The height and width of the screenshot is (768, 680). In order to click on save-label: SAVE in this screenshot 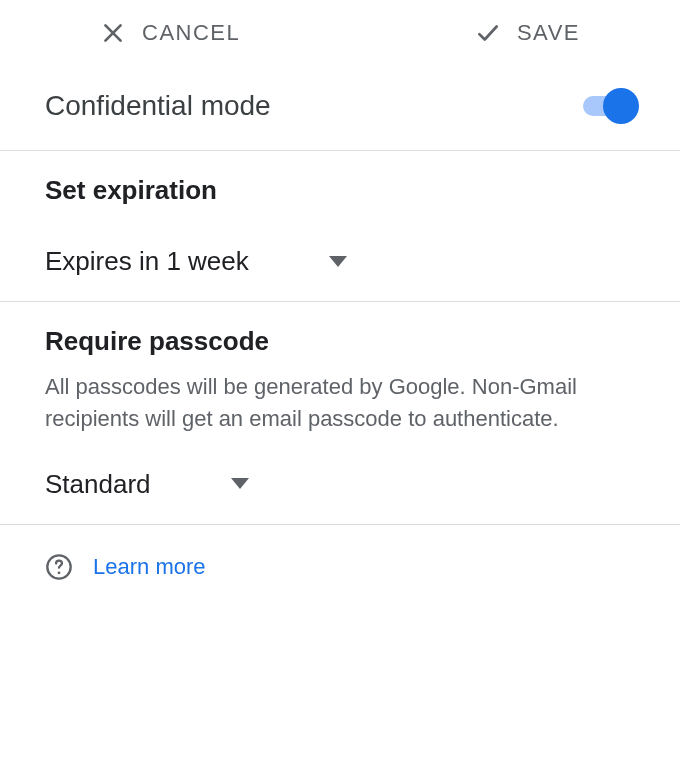, I will do `click(548, 33)`.